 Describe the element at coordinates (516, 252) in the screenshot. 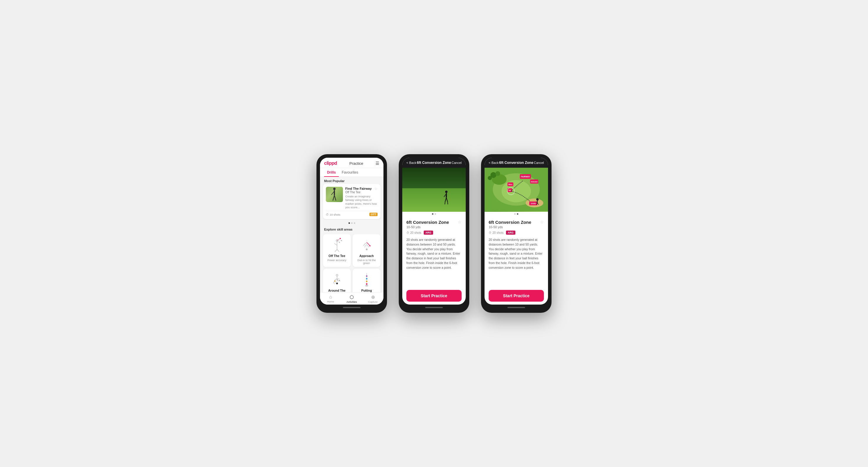

I see `drill-map-body: 6ft Conversion Zone 10-50 yds ☆ ⏱ 20 sho…` at that location.